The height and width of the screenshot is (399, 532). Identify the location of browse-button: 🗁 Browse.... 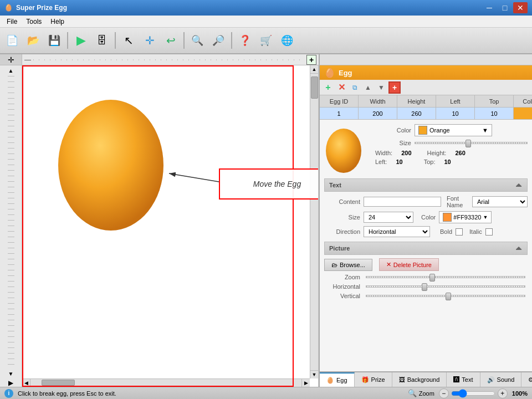
(348, 265).